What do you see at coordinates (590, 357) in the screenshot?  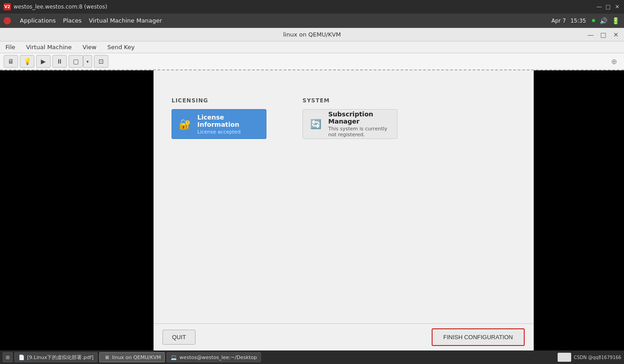 I see `taskbar-right-area: CSDN @qq81679166` at bounding box center [590, 357].